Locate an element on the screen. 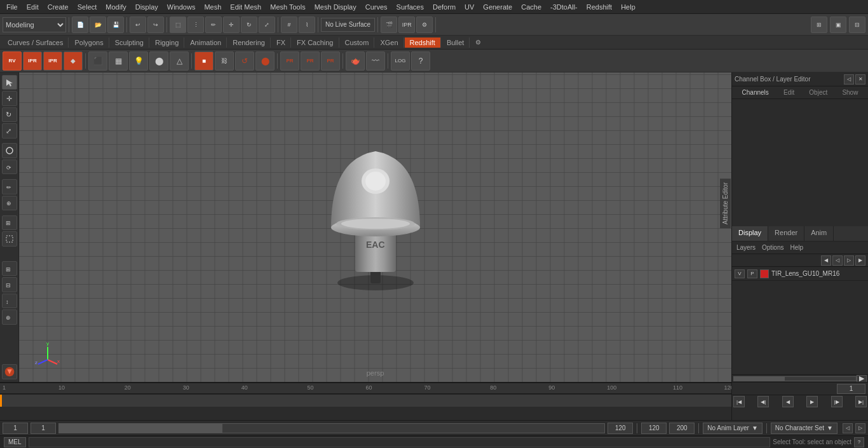  shelf-tab-rigging: Rigging is located at coordinates (167, 43).